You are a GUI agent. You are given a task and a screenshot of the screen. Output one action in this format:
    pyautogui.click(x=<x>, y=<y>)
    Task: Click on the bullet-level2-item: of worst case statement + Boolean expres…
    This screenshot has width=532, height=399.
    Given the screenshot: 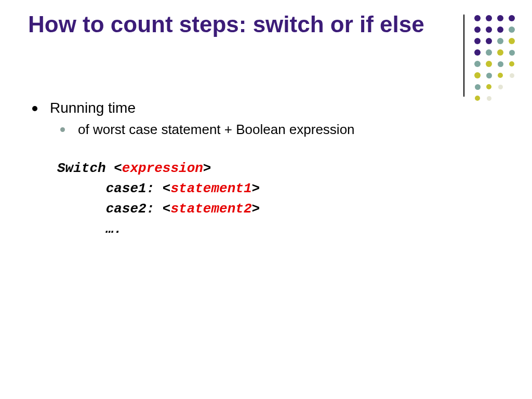 What is the action you would take?
    pyautogui.click(x=264, y=130)
    